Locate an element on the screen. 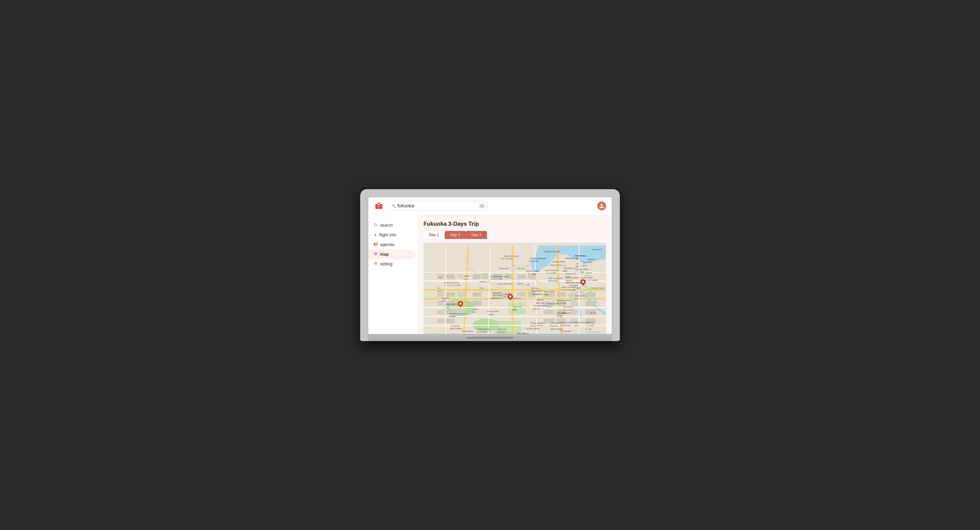 The height and width of the screenshot is (530, 980). day-tabs: Day 1 Day 2 Day 3 is located at coordinates (515, 235).